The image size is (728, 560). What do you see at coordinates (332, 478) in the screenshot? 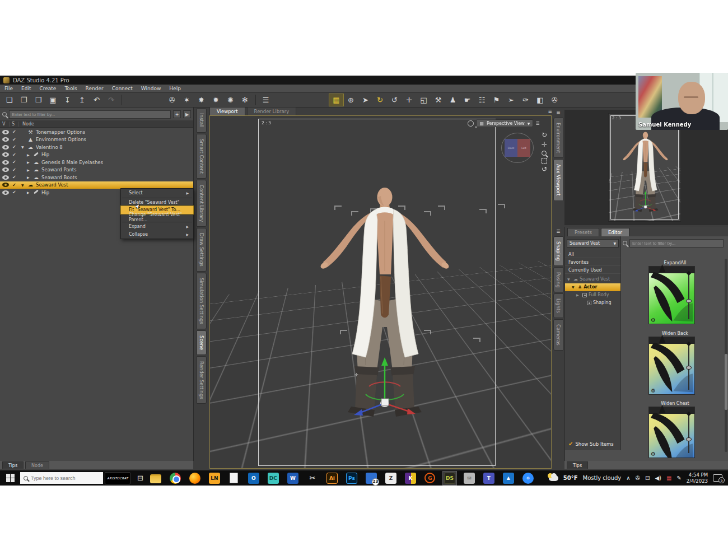
I see `taskbar-illustrator: Ai` at bounding box center [332, 478].